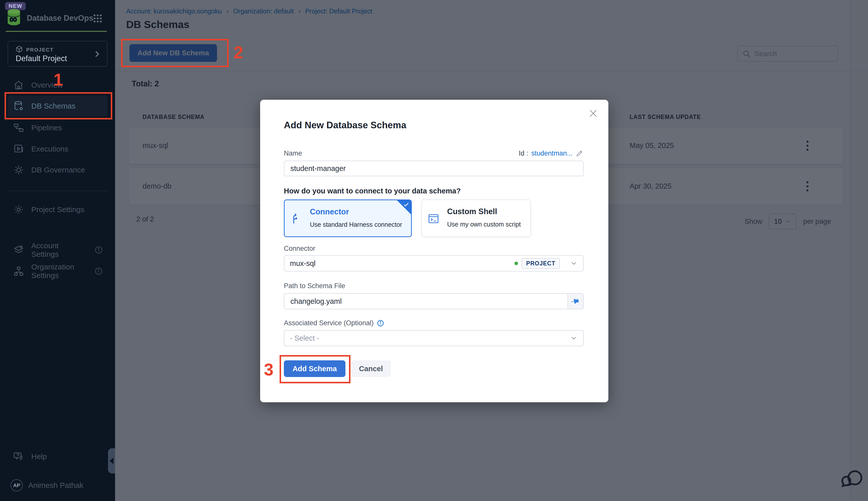  Describe the element at coordinates (41, 58) in the screenshot. I see `project-name: Default Project` at that location.